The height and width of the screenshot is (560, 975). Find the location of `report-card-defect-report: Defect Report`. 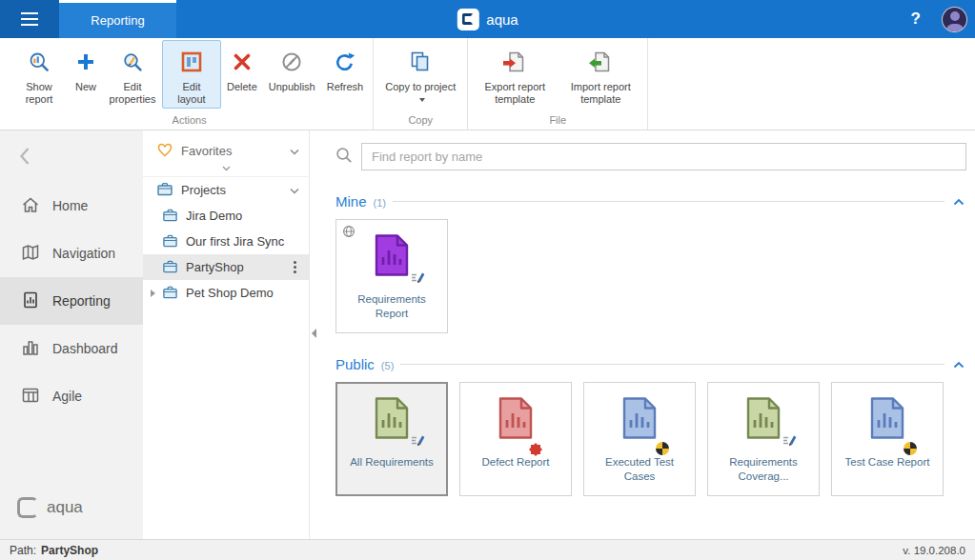

report-card-defect-report: Defect Report is located at coordinates (516, 439).